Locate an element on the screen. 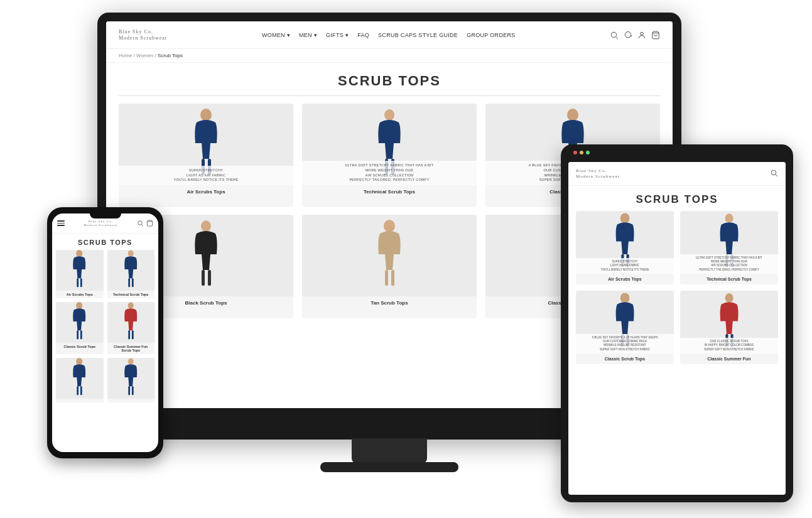  hamburger-icon is located at coordinates (61, 224).